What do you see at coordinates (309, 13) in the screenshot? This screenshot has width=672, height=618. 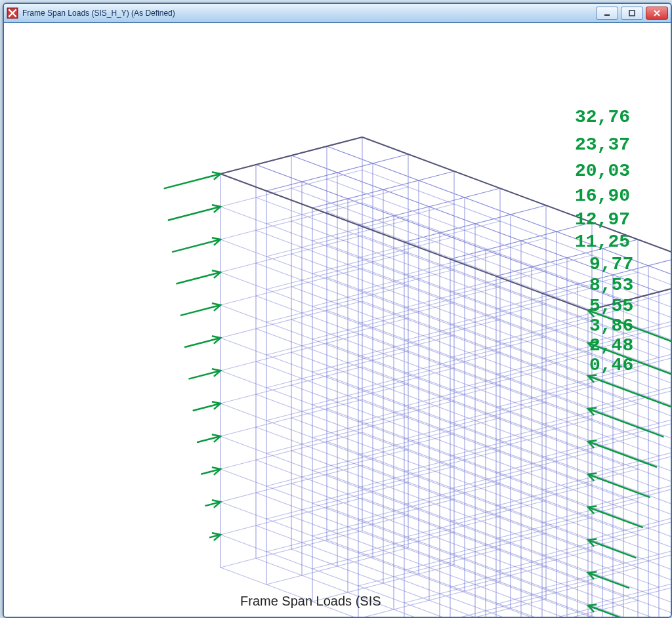 I see `window-title: Frame Span Loads (SIS_H_Y) (As Defined)` at bounding box center [309, 13].